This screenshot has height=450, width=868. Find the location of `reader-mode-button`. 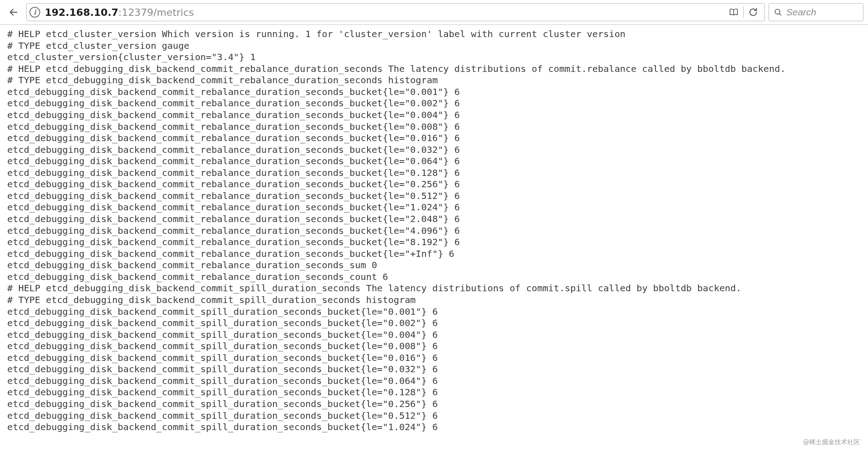

reader-mode-button is located at coordinates (734, 12).